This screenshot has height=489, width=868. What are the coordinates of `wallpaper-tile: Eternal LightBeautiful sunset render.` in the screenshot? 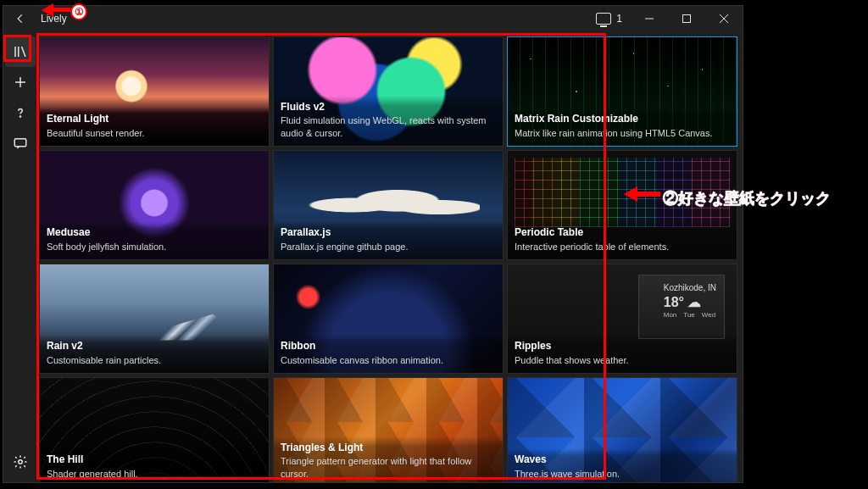 It's located at (154, 92).